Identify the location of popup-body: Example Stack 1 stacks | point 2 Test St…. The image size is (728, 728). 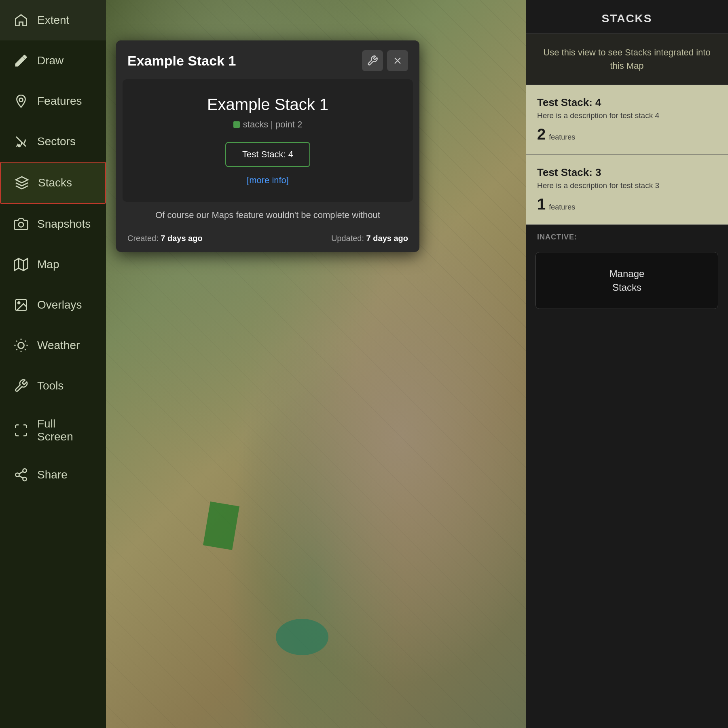
(268, 141).